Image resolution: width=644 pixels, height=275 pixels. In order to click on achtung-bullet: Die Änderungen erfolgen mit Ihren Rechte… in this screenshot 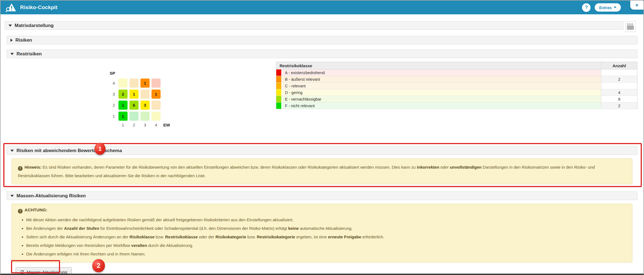, I will do `click(326, 254)`.